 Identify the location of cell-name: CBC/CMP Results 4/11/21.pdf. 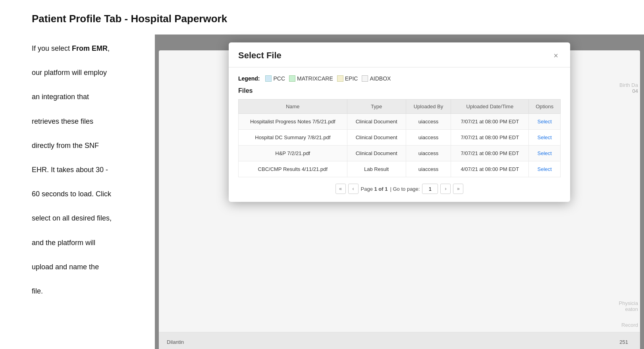
(293, 169).